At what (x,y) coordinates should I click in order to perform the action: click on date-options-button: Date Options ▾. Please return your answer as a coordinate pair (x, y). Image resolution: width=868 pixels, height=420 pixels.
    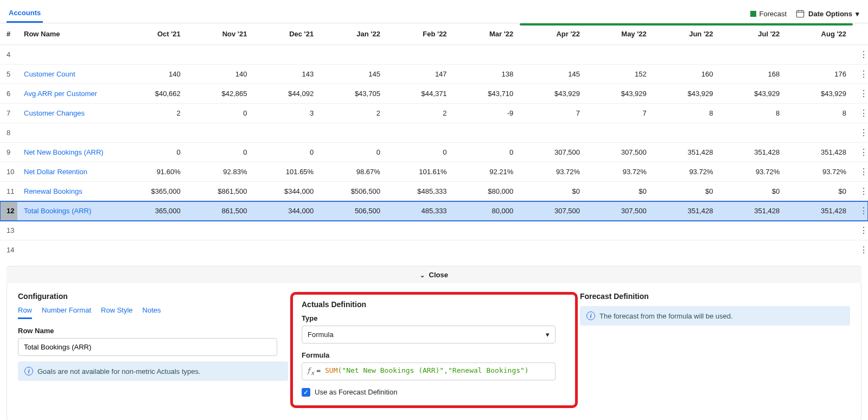
    Looking at the image, I should click on (827, 14).